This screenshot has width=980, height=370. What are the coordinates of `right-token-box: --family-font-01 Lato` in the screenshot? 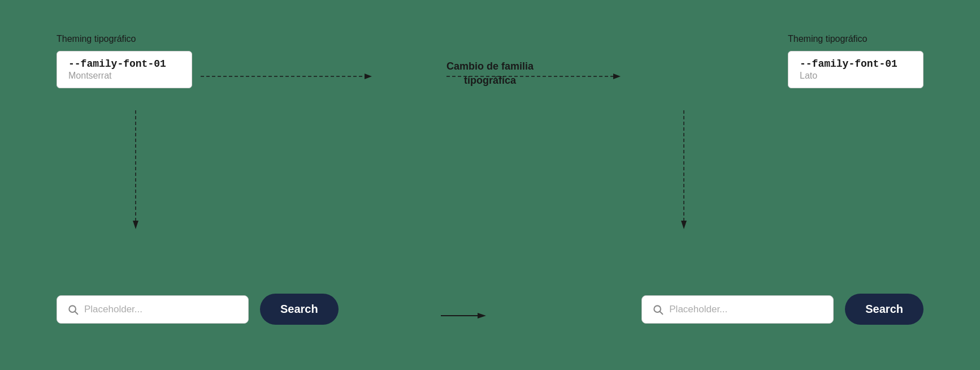 It's located at (856, 70).